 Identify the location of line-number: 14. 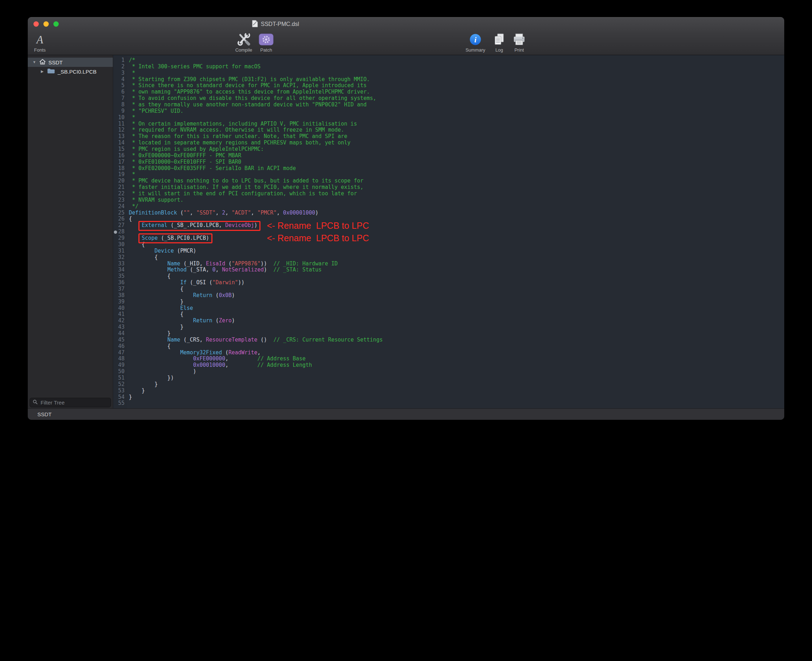
(119, 143).